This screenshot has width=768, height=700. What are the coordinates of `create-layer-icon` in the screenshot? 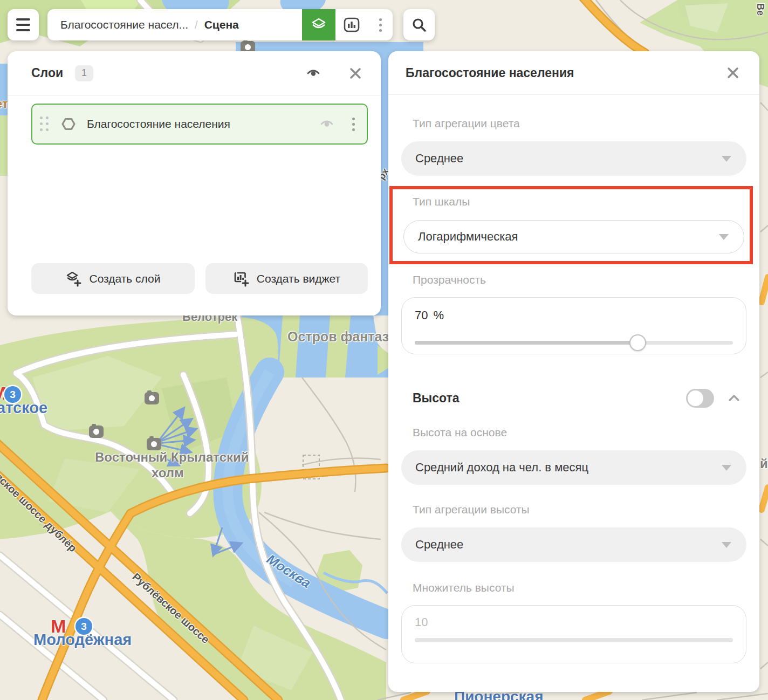 It's located at (73, 279).